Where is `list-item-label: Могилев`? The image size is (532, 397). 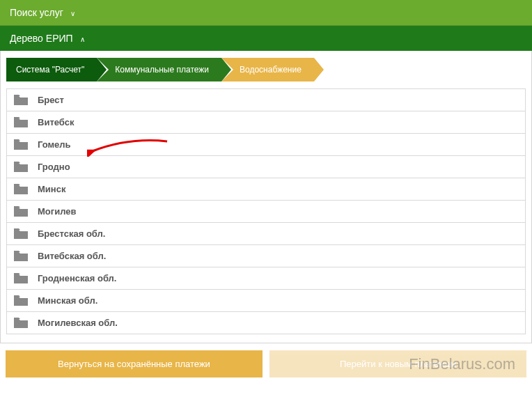 list-item-label: Могилев is located at coordinates (57, 212).